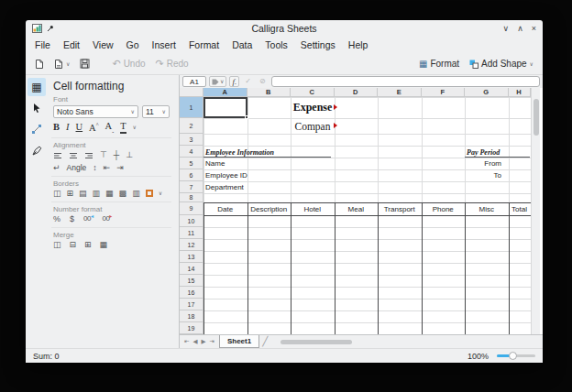 The image size is (572, 392). I want to click on formula-input, so click(405, 82).